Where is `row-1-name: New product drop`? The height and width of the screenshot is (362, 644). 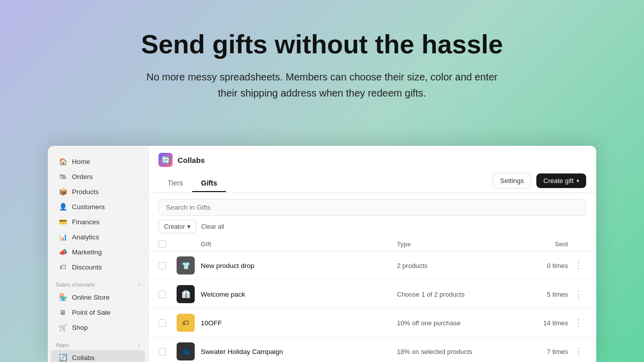
row-1-name: New product drop is located at coordinates (299, 265).